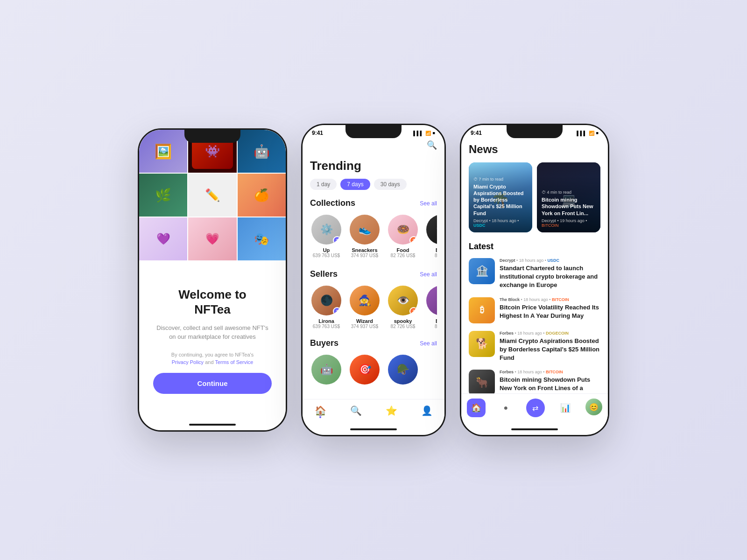 Image resolution: width=747 pixels, height=560 pixels. What do you see at coordinates (403, 321) in the screenshot?
I see `seller-name-spooky: spooky` at bounding box center [403, 321].